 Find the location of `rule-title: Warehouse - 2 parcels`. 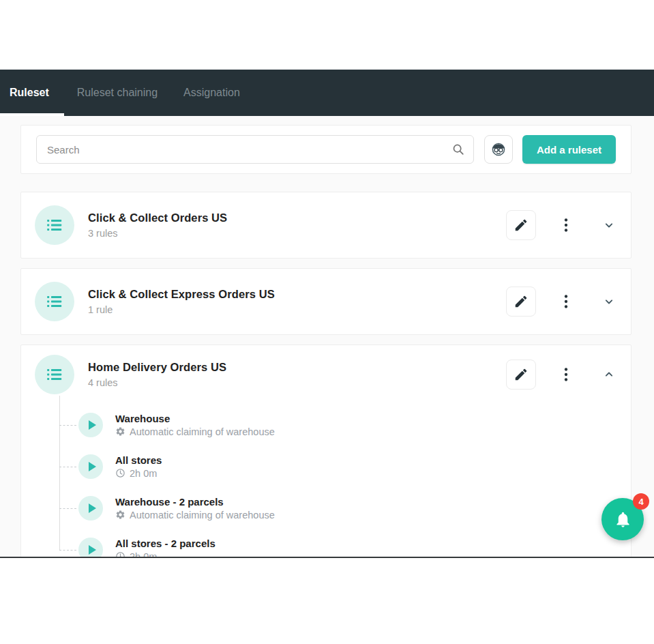

rule-title: Warehouse - 2 parcels is located at coordinates (195, 502).